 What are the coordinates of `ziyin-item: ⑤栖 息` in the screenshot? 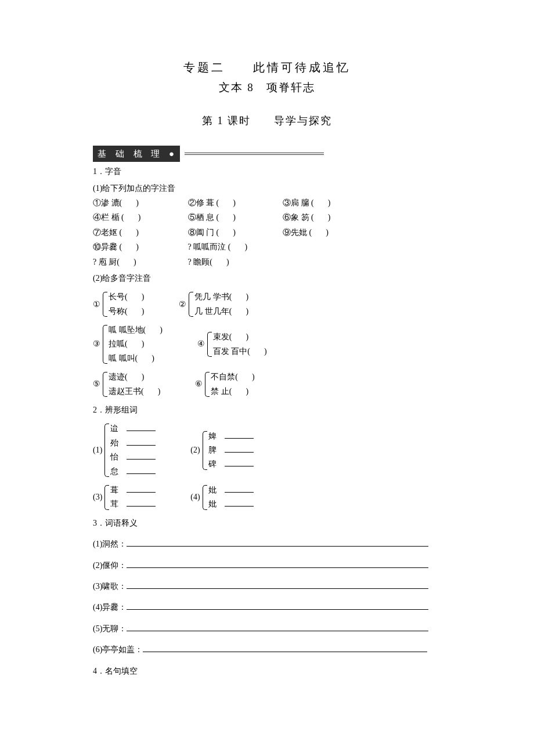 It's located at (201, 217).